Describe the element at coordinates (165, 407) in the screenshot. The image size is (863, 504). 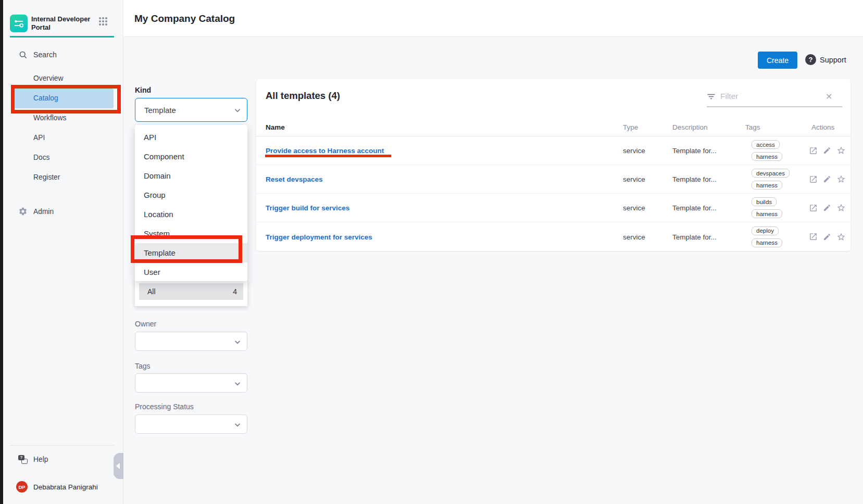
I see `processing-status-label: Processing Status` at that location.